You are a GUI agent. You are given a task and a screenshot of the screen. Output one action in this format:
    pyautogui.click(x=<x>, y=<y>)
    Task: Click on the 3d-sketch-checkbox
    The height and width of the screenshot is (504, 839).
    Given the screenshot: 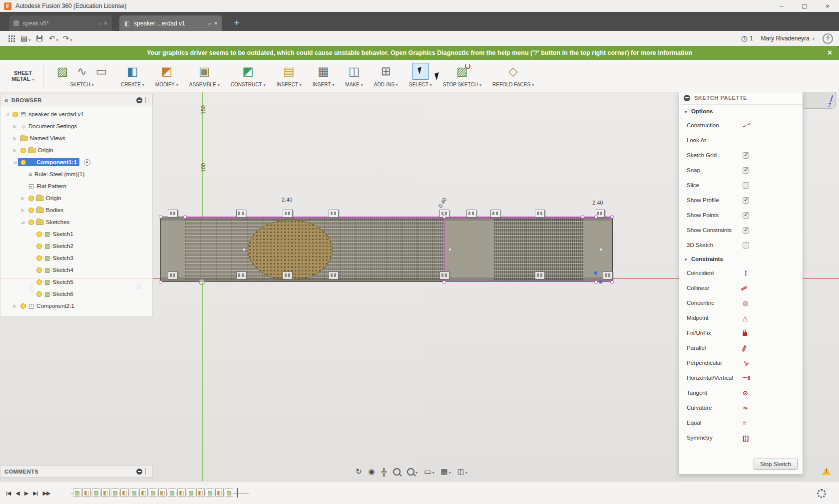 What is the action you would take?
    pyautogui.click(x=746, y=246)
    